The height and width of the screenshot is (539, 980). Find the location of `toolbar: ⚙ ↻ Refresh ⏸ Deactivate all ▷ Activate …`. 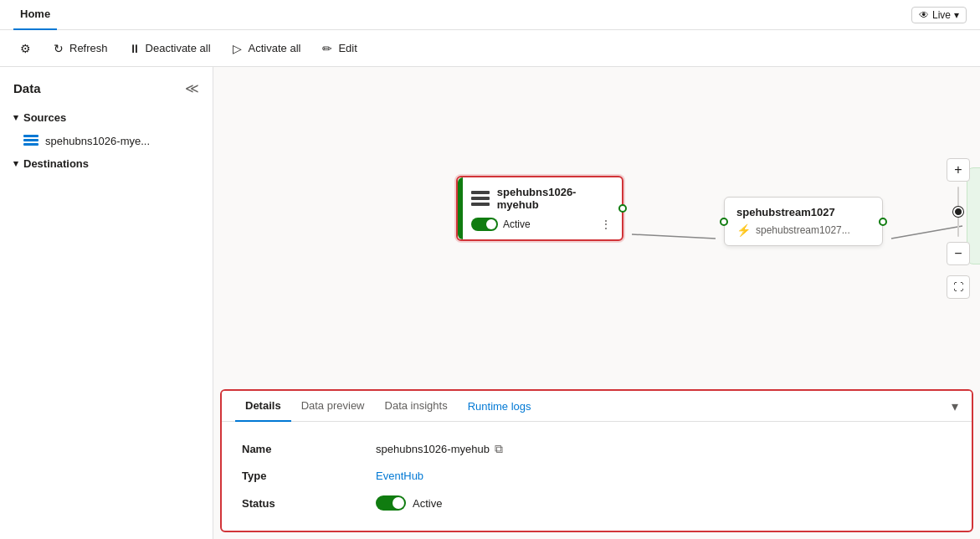

toolbar: ⚙ ↻ Refresh ⏸ Deactivate all ▷ Activate … is located at coordinates (490, 49).